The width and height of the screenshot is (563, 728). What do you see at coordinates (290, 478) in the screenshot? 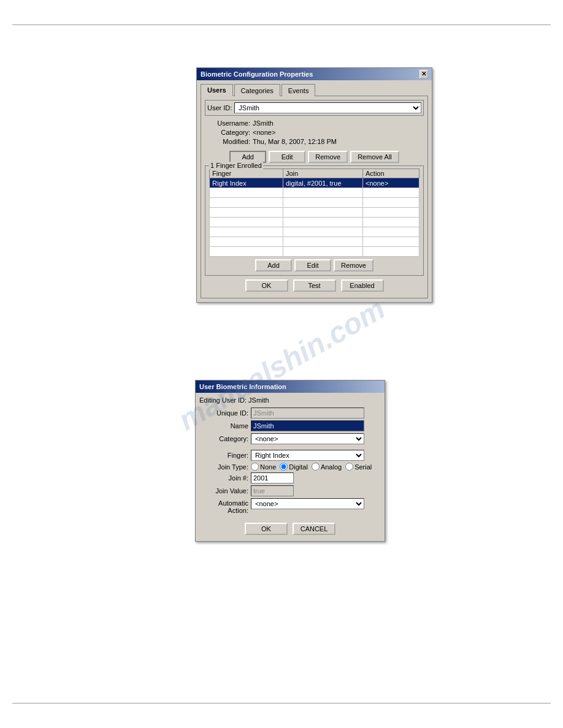
I see `join-num-row: Join #:` at bounding box center [290, 478].